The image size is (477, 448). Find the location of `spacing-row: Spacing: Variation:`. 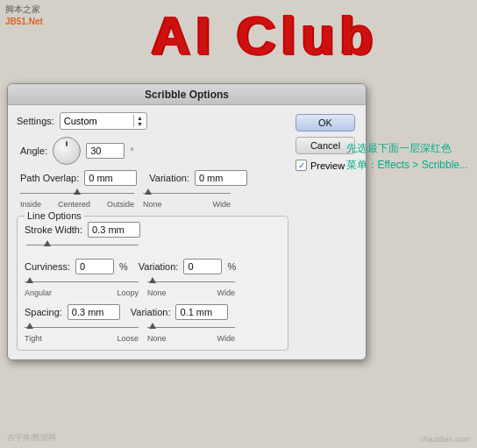

spacing-row: Spacing: Variation: is located at coordinates (153, 312).